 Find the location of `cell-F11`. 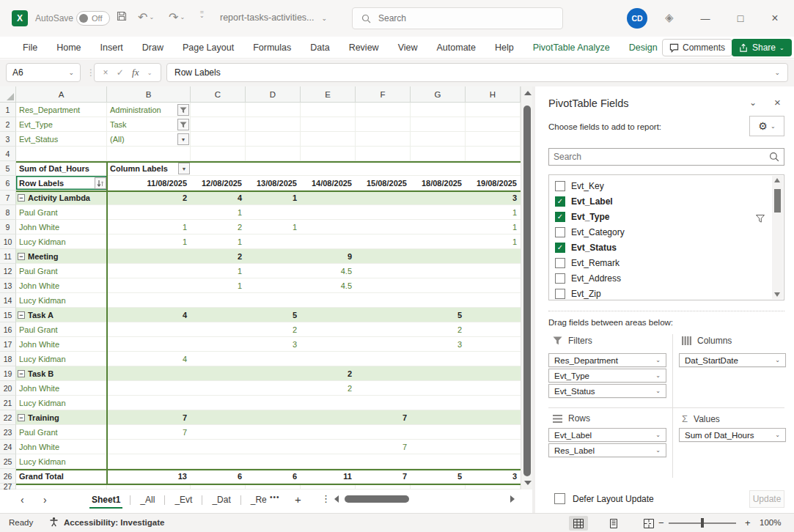

cell-F11 is located at coordinates (383, 256).